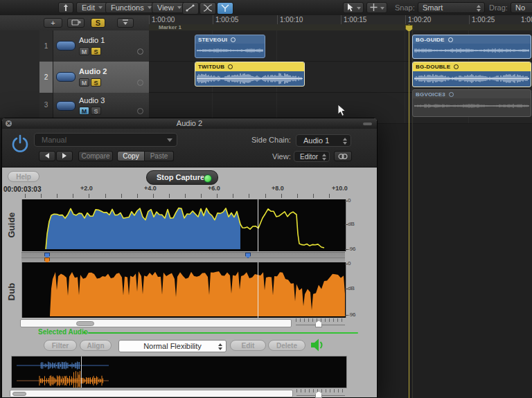 The width and height of the screenshot is (532, 398). Describe the element at coordinates (183, 257) in the screenshot. I see `sync-point-strip` at that location.